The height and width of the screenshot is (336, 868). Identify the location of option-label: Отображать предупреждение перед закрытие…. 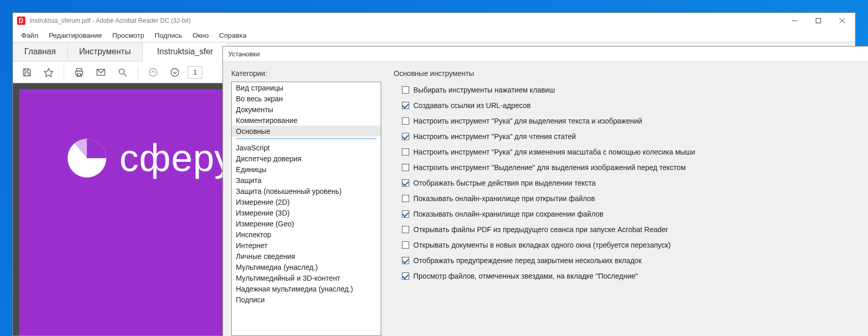
(528, 261).